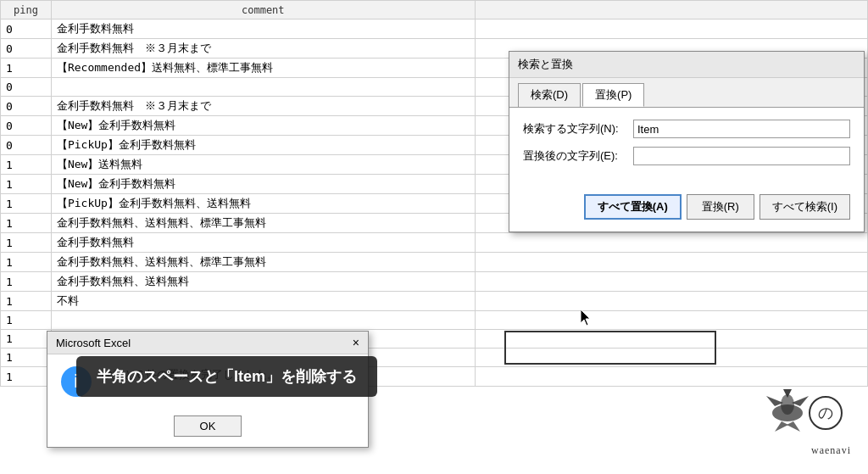 This screenshot has height=474, width=868. Describe the element at coordinates (434, 243) in the screenshot. I see `table-row: 1金利手数料無料` at that location.